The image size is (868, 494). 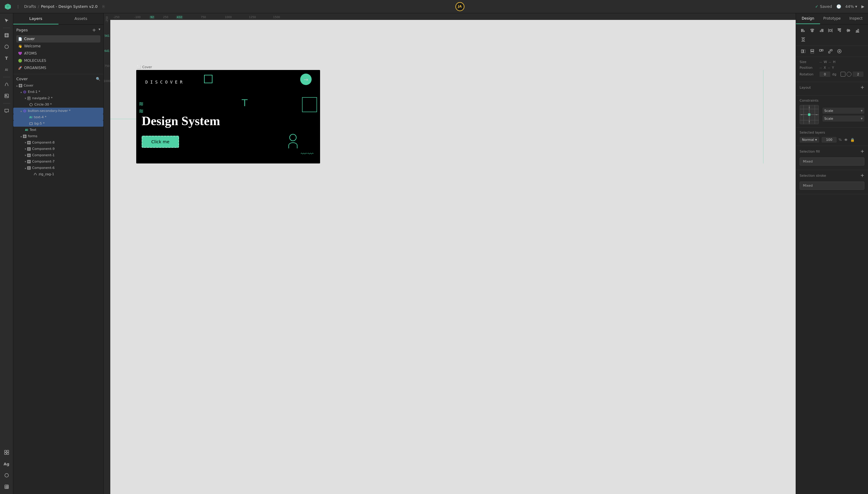 I want to click on user-avatar: JA, so click(x=460, y=7).